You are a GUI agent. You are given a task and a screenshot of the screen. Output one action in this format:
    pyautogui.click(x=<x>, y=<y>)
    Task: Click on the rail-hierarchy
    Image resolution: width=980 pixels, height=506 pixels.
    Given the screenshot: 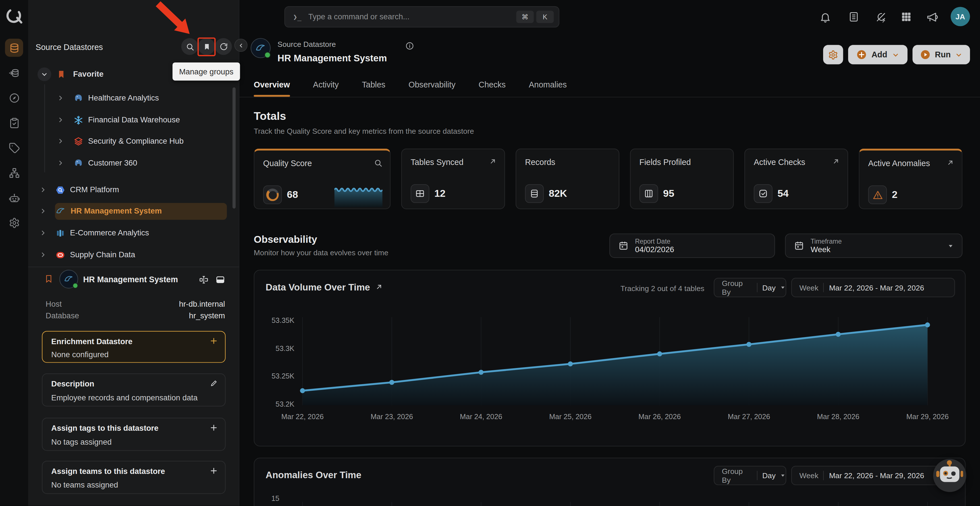 What is the action you would take?
    pyautogui.click(x=14, y=173)
    